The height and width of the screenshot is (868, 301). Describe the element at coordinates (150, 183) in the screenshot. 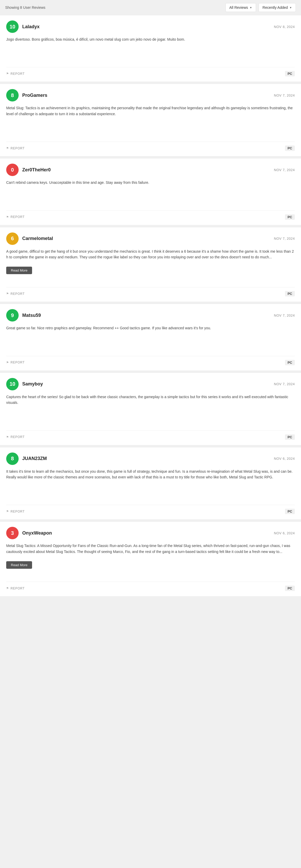

I see `review-text: Can't rebind camera keys. Unacceptable i…` at that location.